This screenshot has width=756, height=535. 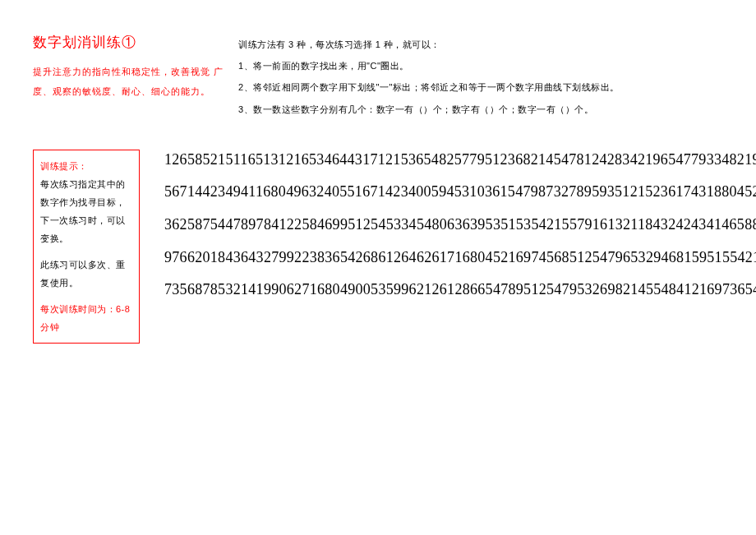 I want to click on page-subtitle: 提升注意力的指向性和稳定性，改善视觉 广度、观察的敏锐度、耐心、细心的能力。, so click(x=136, y=81).